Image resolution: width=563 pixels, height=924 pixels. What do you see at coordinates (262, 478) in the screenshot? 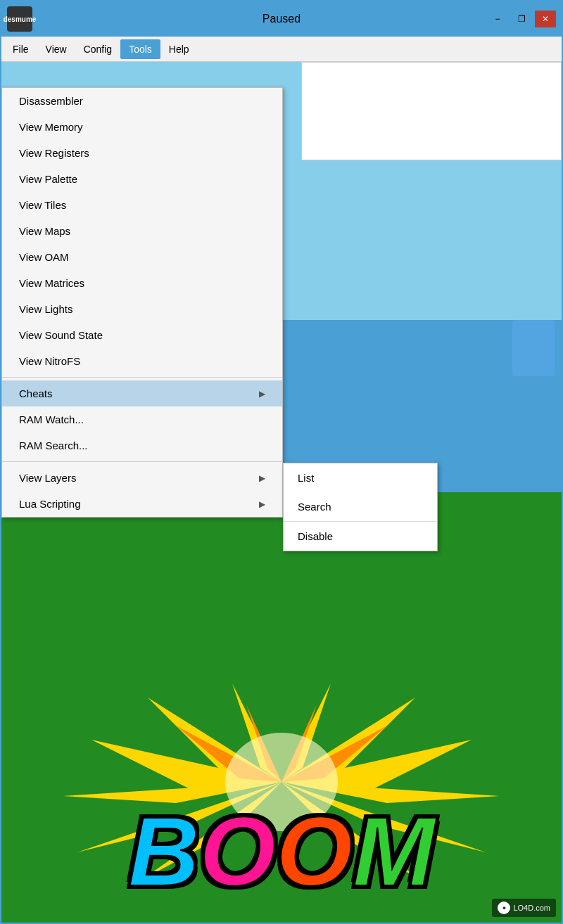
I see `view-layers-arrow-icon: ▶` at bounding box center [262, 478].